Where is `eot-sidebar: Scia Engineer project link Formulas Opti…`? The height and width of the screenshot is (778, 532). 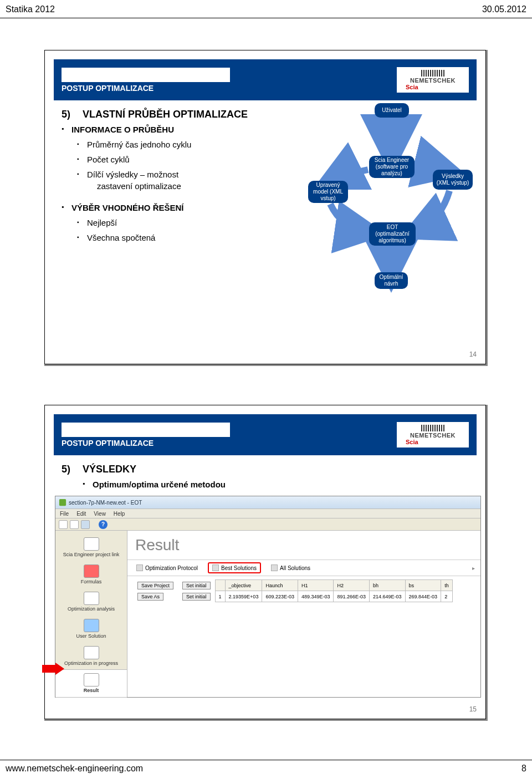
eot-sidebar: Scia Engineer project link Formulas Opti… is located at coordinates (91, 614).